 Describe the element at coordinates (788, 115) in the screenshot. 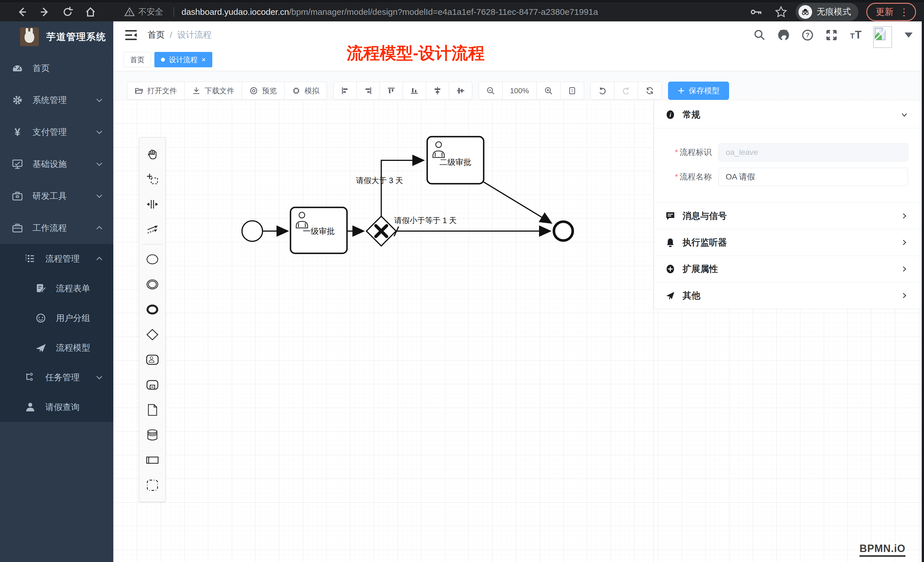

I see `section-general: i 常规` at that location.